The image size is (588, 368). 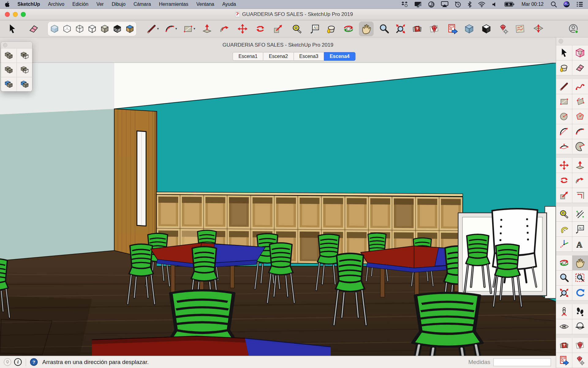 I want to click on tool-follow-me, so click(x=580, y=180).